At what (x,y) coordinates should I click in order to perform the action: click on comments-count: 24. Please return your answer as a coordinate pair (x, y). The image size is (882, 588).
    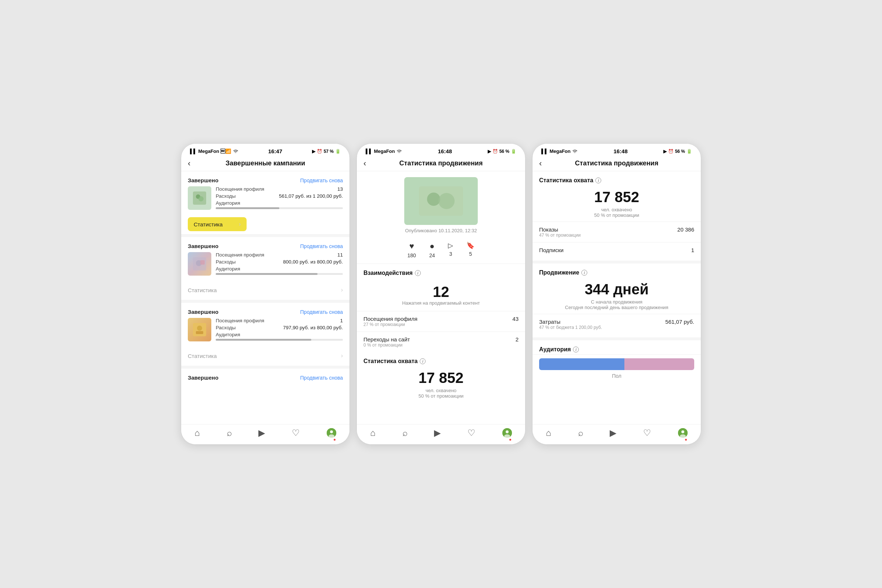
    Looking at the image, I should click on (432, 255).